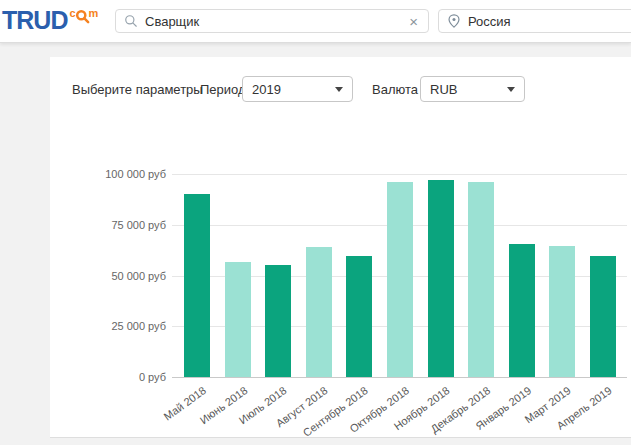 This screenshot has height=445, width=631. What do you see at coordinates (138, 326) in the screenshot?
I see `y-tick-label: 25 000 руб` at bounding box center [138, 326].